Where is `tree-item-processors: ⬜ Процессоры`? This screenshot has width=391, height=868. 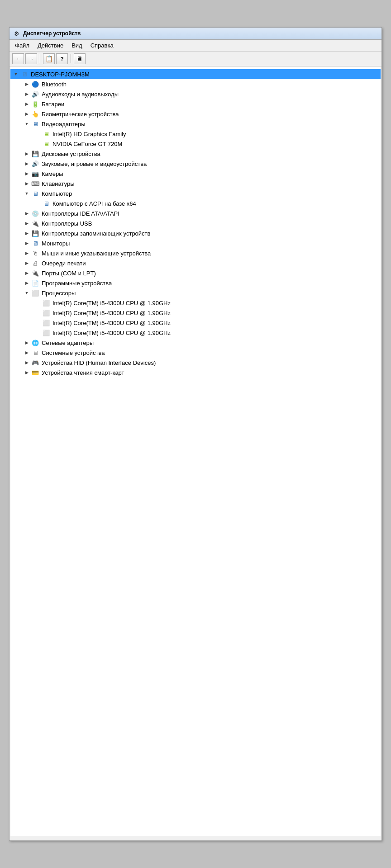 tree-item-processors: ⬜ Процессоры is located at coordinates (196, 293).